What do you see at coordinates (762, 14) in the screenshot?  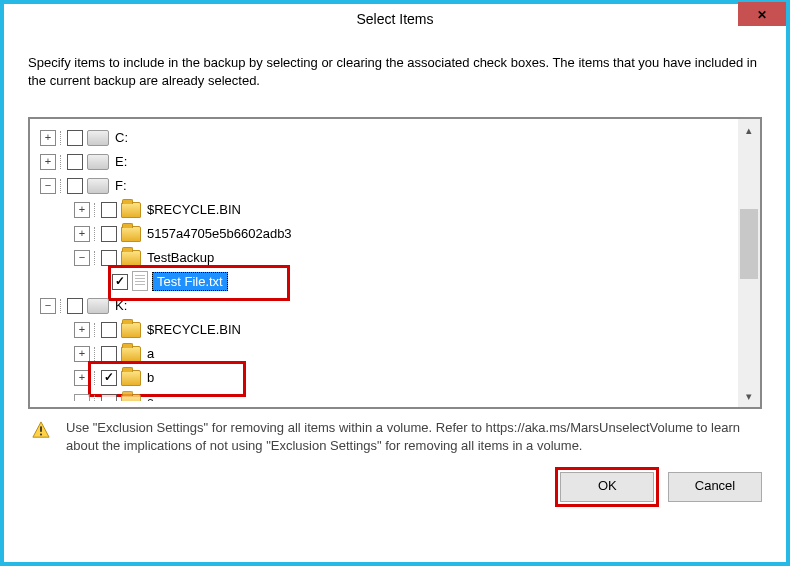 I see `close-button` at bounding box center [762, 14].